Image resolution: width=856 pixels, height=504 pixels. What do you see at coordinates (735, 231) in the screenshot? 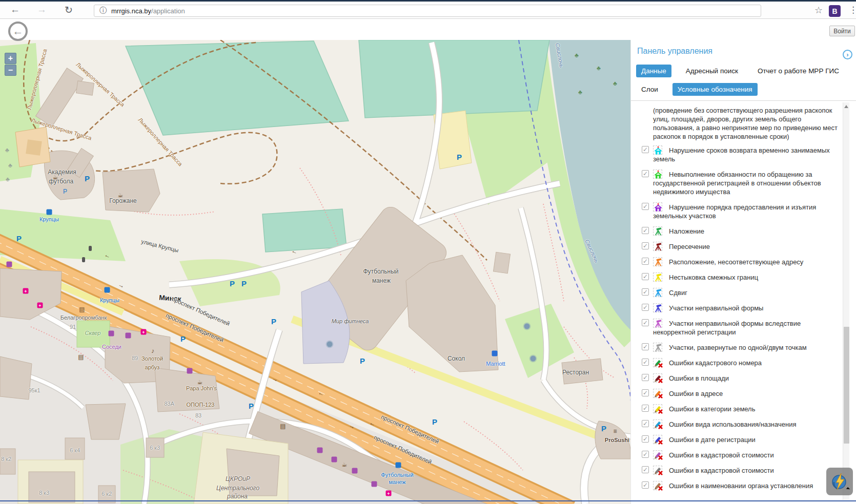
I see `legend-item: ✓ Наложение` at bounding box center [735, 231].